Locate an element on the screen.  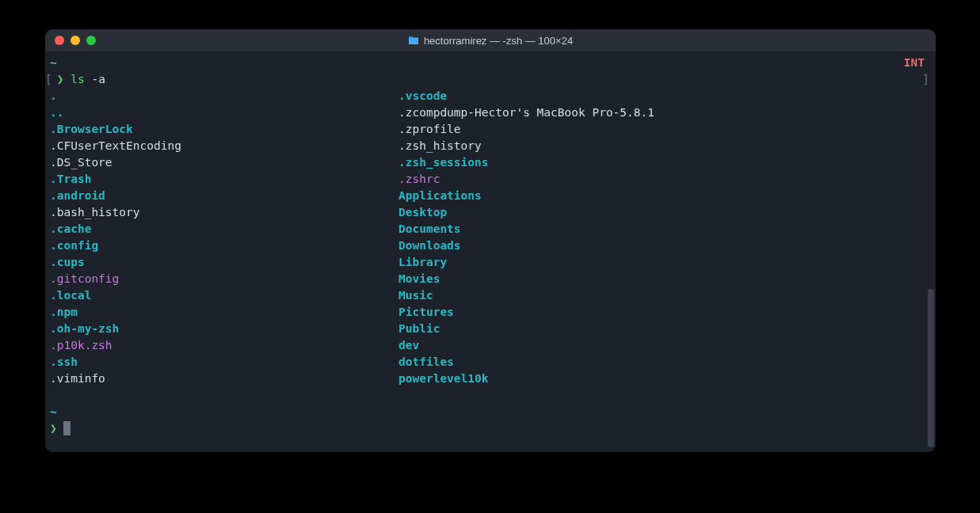
list-item: .android is located at coordinates (224, 196).